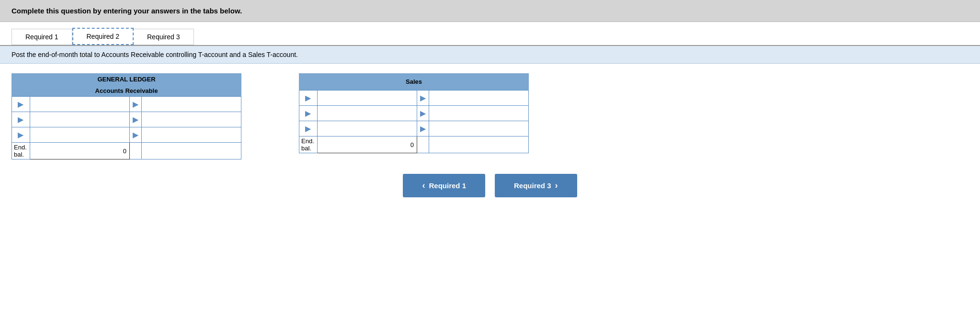  What do you see at coordinates (126, 11) in the screenshot?
I see `banner-text: Complete this question by entering your …` at bounding box center [126, 11].